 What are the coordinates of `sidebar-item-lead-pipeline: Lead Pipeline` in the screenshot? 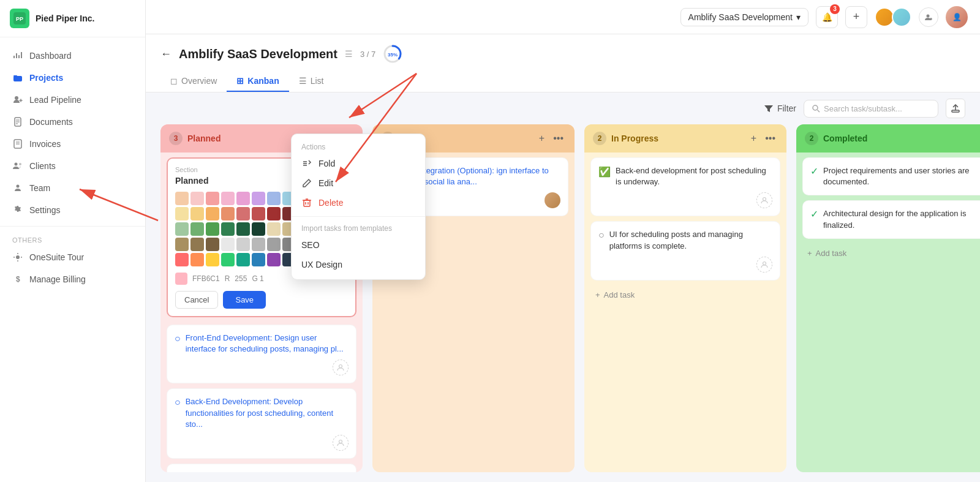 It's located at (72, 100).